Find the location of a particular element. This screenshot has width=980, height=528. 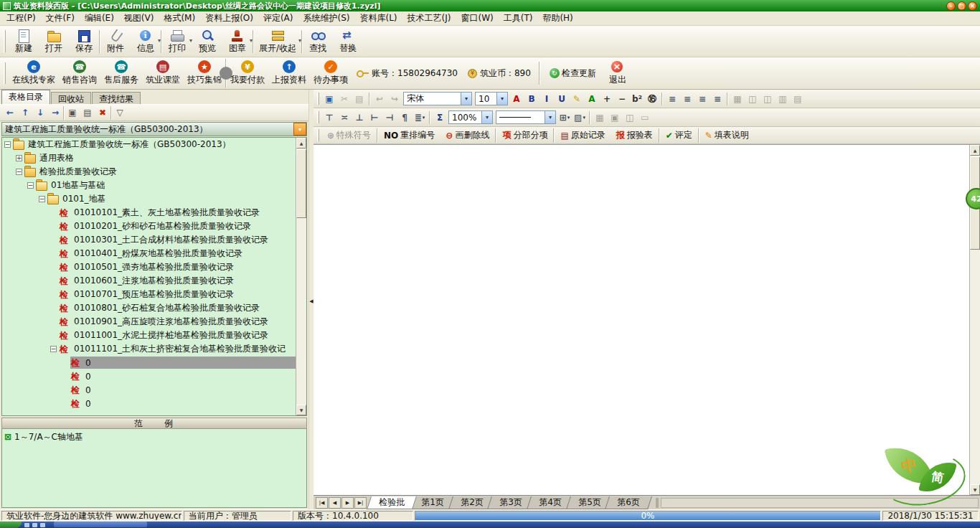

menu-item: 窗口(W) is located at coordinates (476, 19).